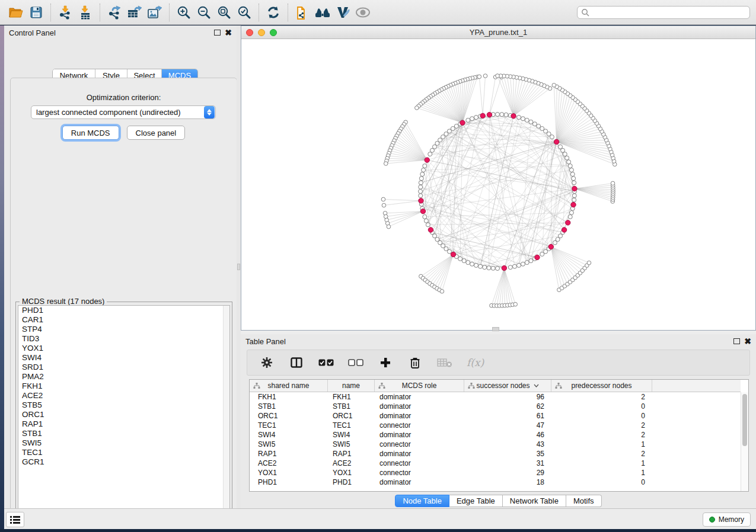 The height and width of the screenshot is (532, 756). What do you see at coordinates (224, 12) in the screenshot?
I see `zoom-fit-icon` at bounding box center [224, 12].